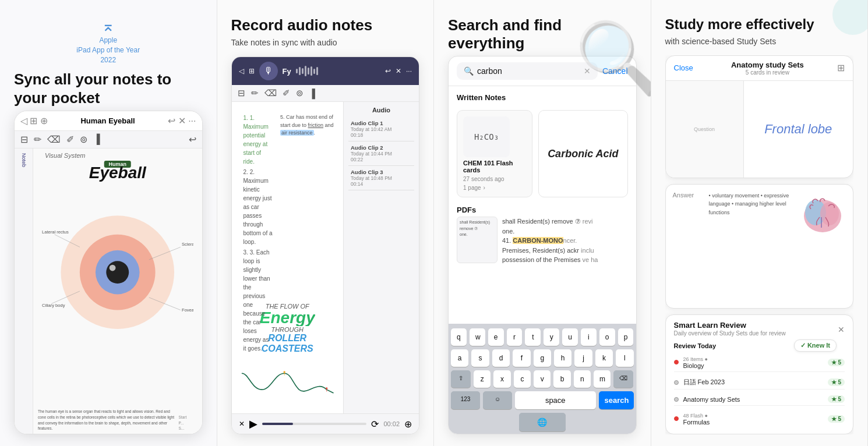 This screenshot has height=446, width=868. What do you see at coordinates (768, 72) in the screenshot?
I see `flashcard-subtitle: 5 cards in review` at bounding box center [768, 72].